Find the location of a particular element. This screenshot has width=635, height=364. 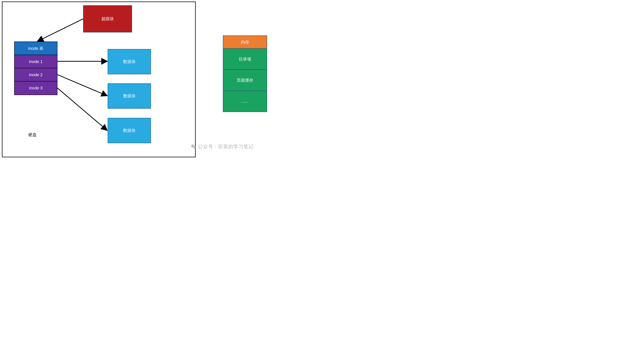

inode-table-header-label: inode 表 is located at coordinates (36, 48).